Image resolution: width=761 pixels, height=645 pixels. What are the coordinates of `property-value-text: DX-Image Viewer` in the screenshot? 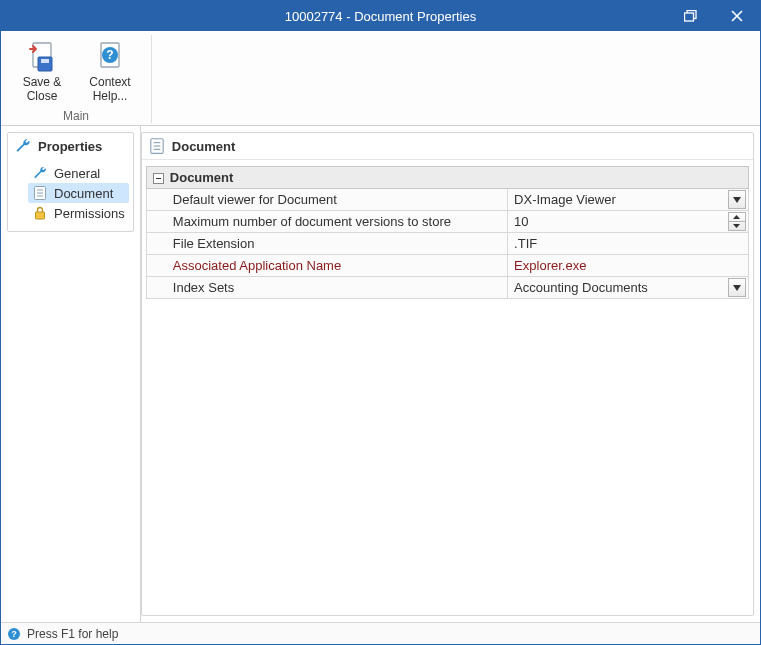 It's located at (565, 200).